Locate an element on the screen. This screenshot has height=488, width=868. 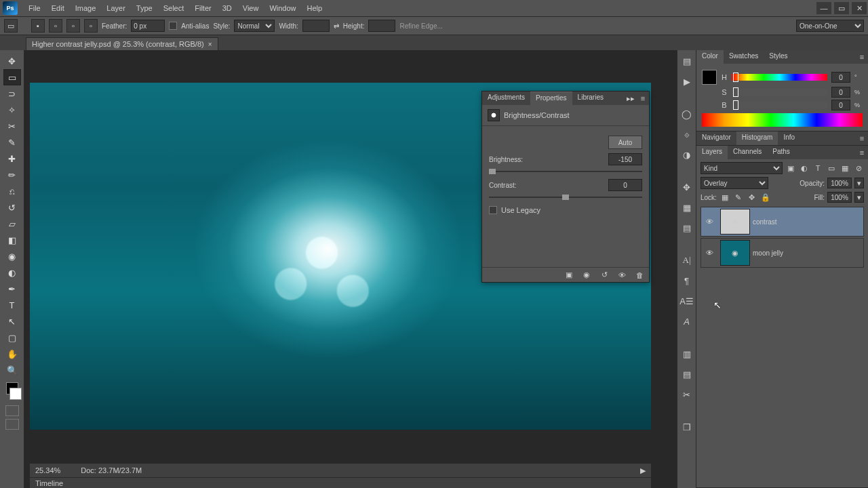
layer-name: moon jelly is located at coordinates (808, 253).